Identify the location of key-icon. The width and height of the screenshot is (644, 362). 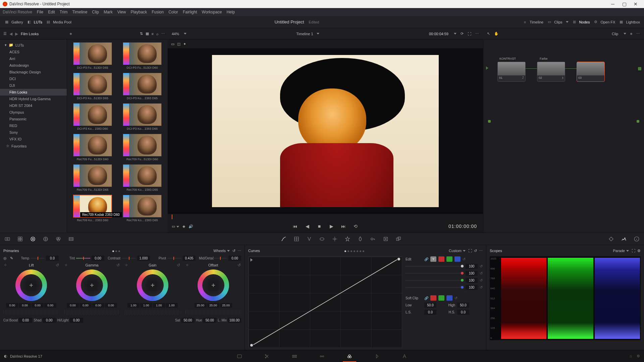
(373, 239).